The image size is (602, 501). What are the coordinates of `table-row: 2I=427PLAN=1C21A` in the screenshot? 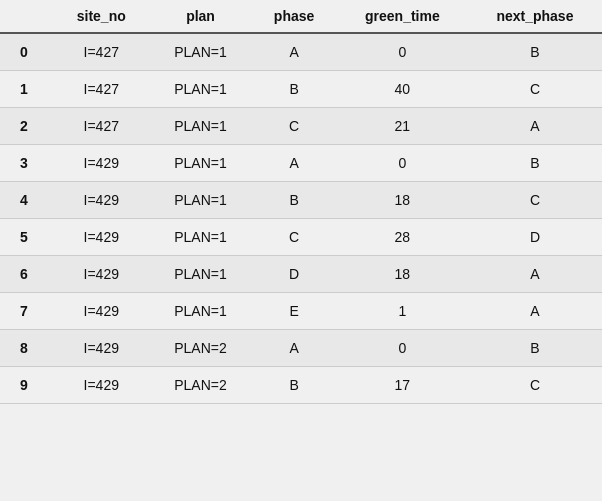 It's located at (301, 126).